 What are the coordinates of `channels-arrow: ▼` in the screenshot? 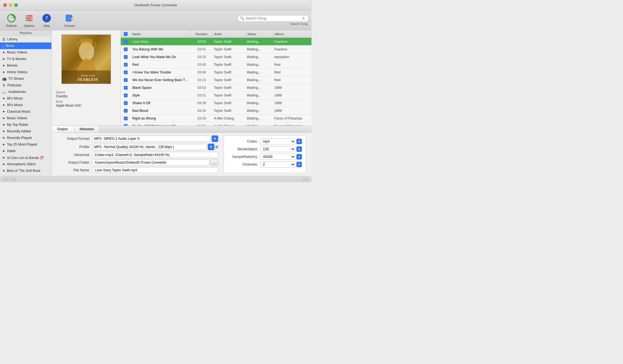 It's located at (299, 164).